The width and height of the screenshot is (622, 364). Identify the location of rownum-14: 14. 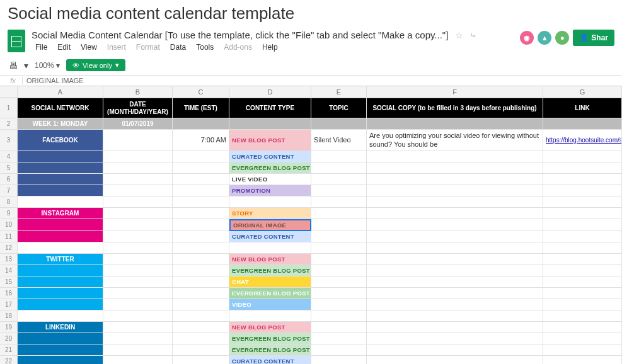
(9, 271).